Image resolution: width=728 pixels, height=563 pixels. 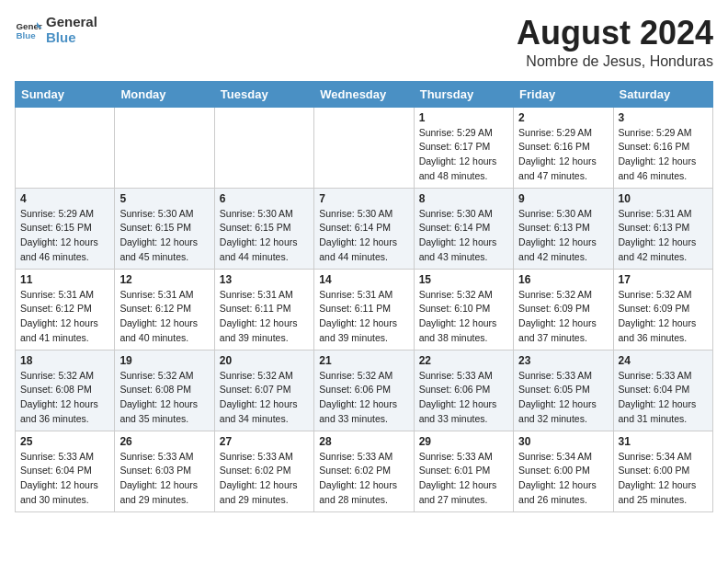 I want to click on day-number: 19, so click(x=164, y=361).